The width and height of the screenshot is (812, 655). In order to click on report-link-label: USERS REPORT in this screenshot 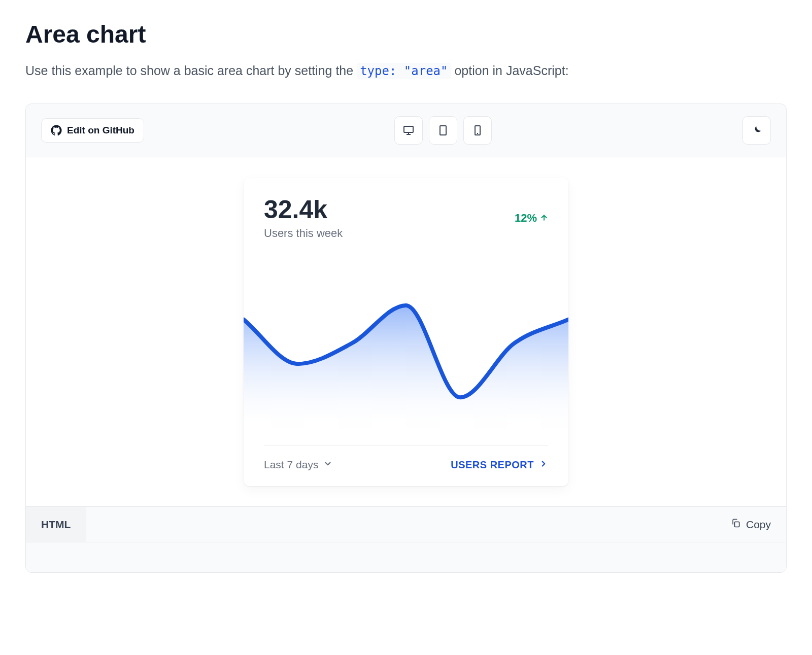, I will do `click(492, 465)`.